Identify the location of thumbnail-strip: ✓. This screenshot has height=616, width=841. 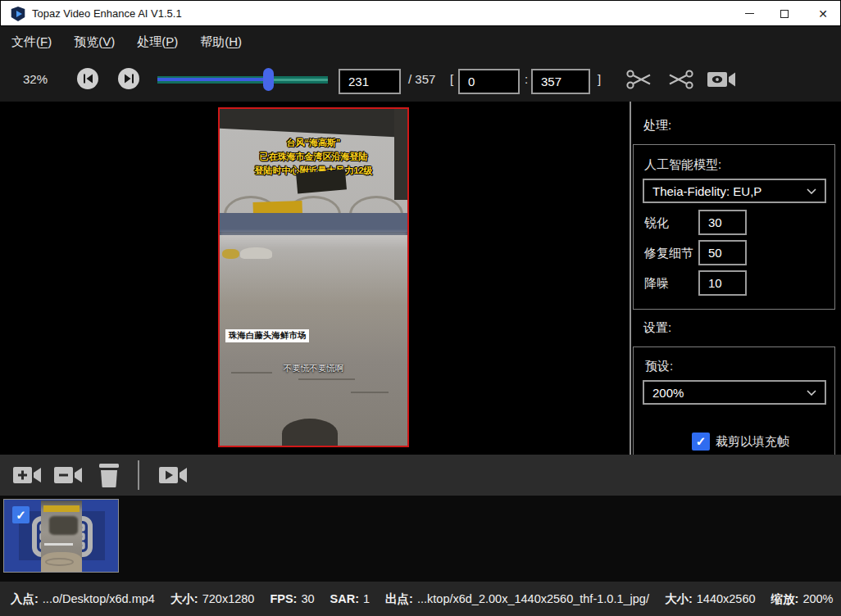
(420, 539).